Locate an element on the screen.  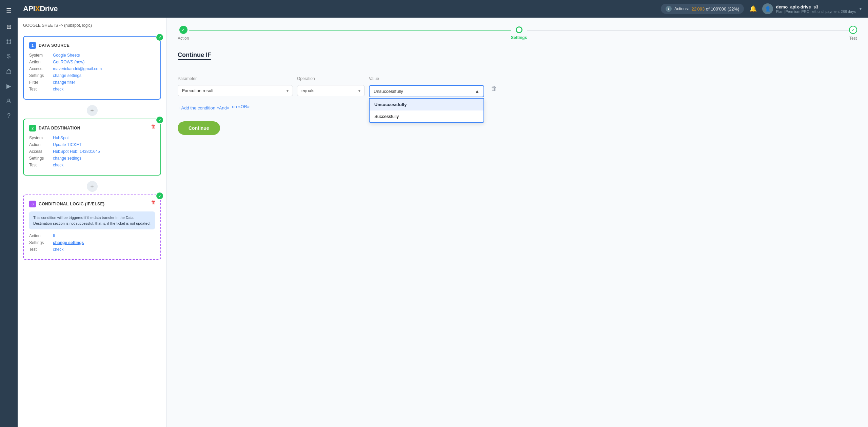
card-data-destination: ✓ 🗑 2 DATA DESTINATION System HubSpot Ac… is located at coordinates (92, 147).